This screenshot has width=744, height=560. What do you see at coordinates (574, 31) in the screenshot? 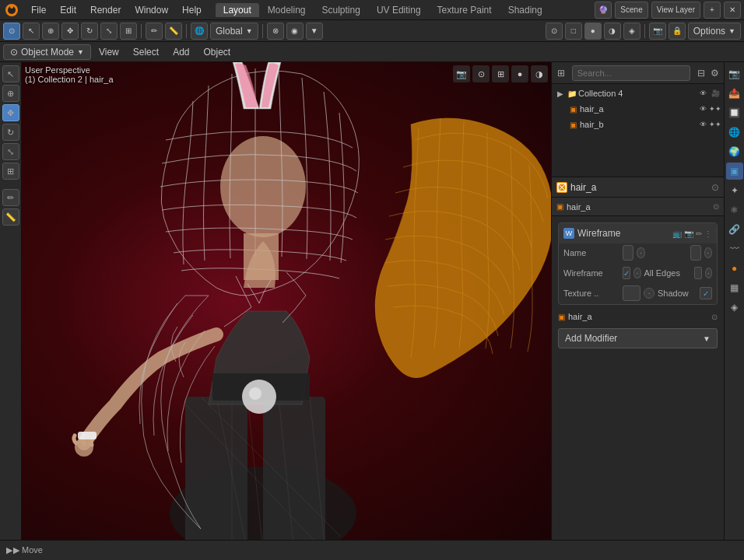
I see `xray-icon: □` at bounding box center [574, 31].